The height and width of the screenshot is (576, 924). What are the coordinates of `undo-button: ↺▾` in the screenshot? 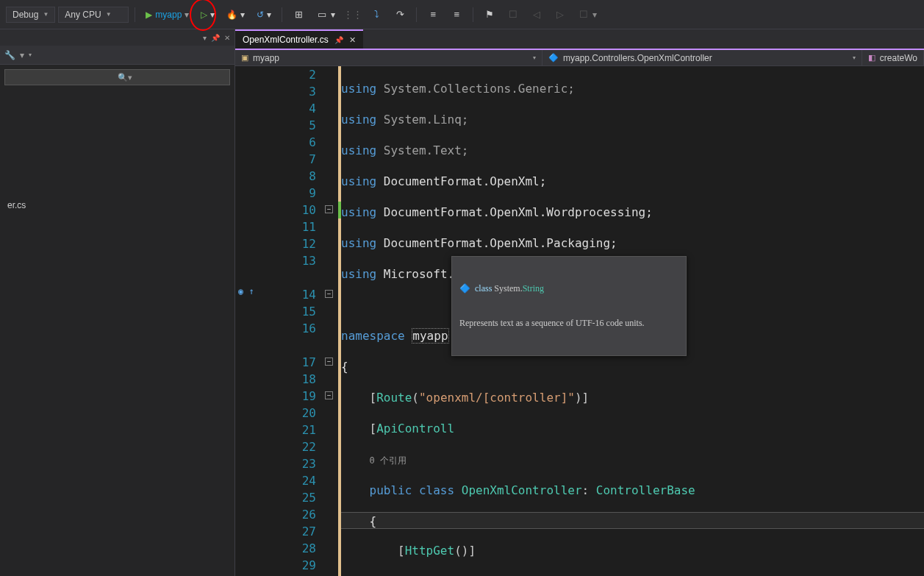 It's located at (264, 15).